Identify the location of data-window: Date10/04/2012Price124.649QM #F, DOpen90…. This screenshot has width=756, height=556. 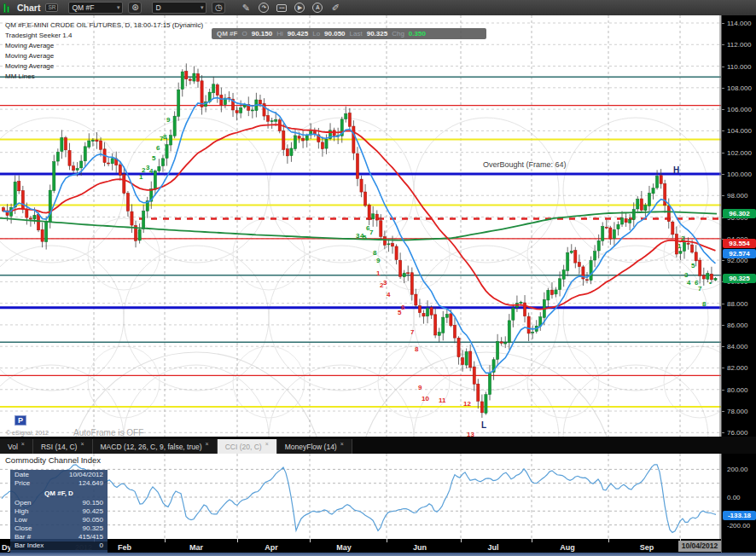
(59, 513).